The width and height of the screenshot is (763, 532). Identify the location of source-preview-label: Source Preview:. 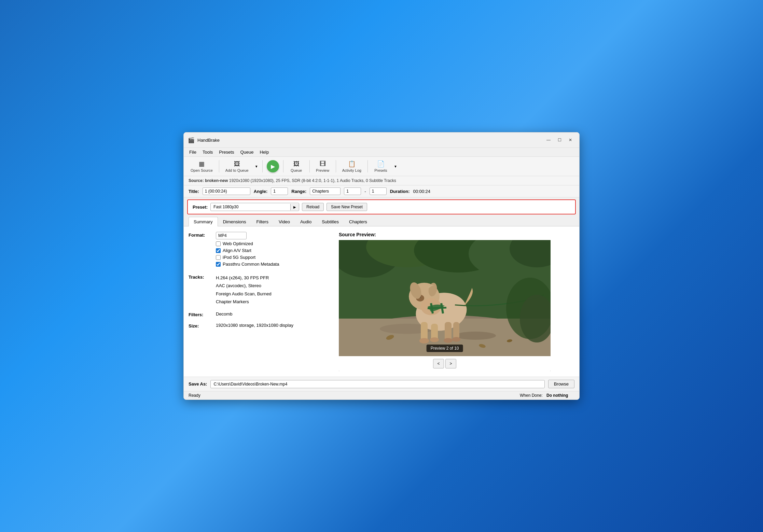
(457, 235).